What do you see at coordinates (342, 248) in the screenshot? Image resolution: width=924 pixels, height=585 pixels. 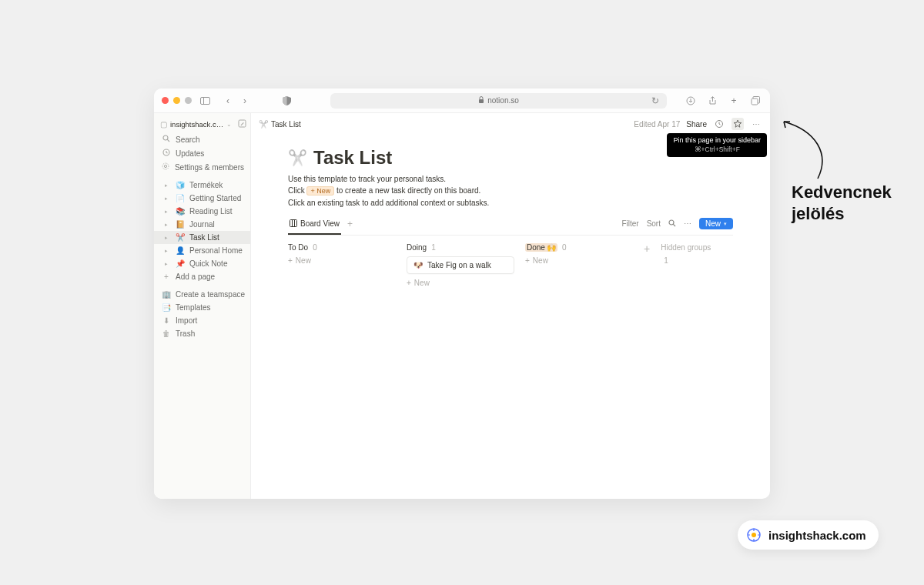 I see `column-header: To Do 0` at bounding box center [342, 248].